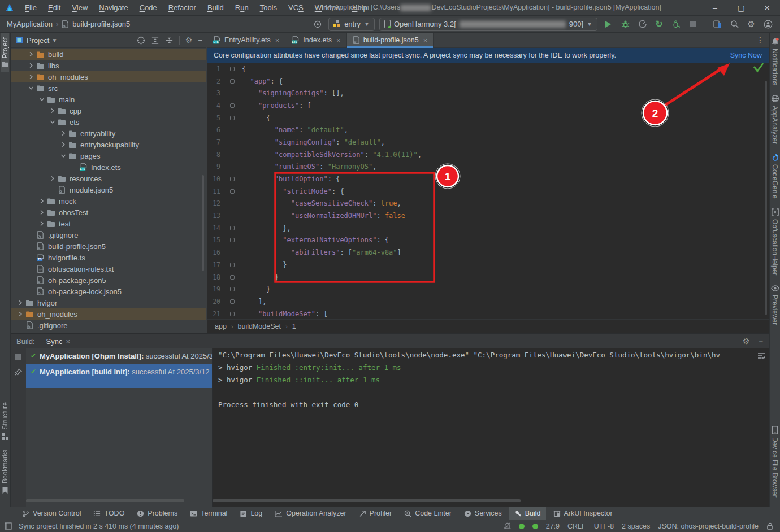 Image resolution: width=780 pixels, height=532 pixels. What do you see at coordinates (242, 8) in the screenshot?
I see `menu-run: Run` at bounding box center [242, 8].